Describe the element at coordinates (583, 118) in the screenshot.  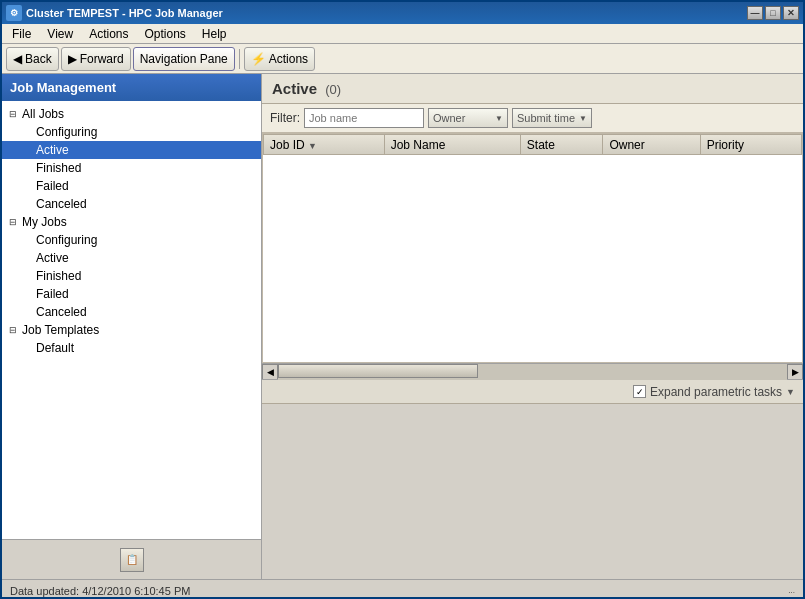
I see `submit-time-dropdown-arrow-icon: ▼` at that location.